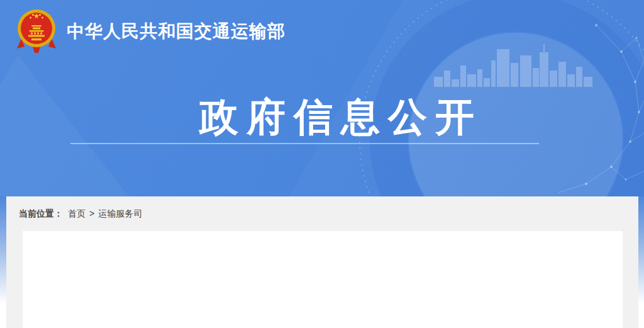  I want to click on breadcrumb-home-link: 首页, so click(77, 213).